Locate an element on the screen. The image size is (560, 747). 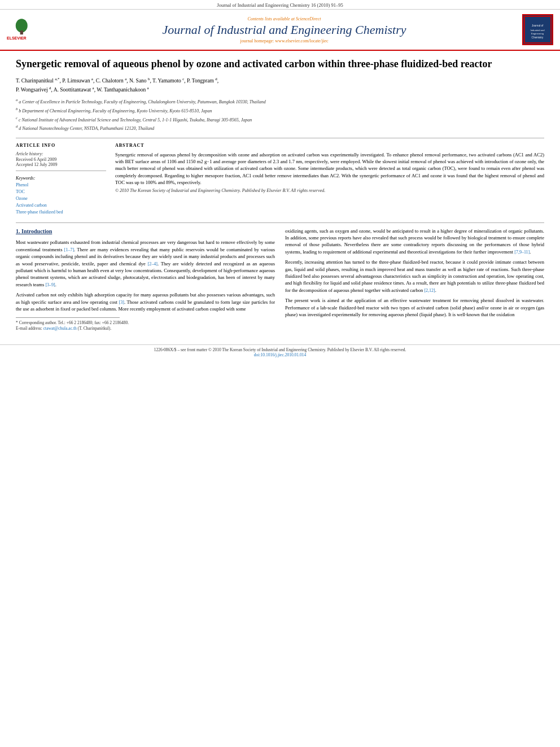
intro-heading: 1. Introduction is located at coordinates (146, 231).